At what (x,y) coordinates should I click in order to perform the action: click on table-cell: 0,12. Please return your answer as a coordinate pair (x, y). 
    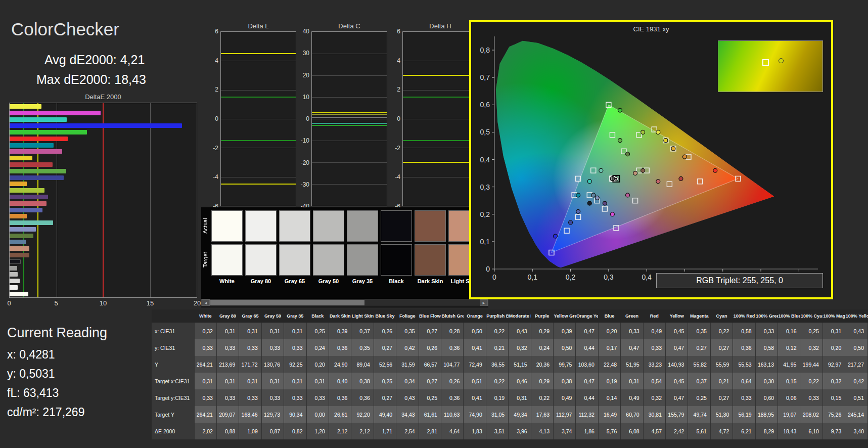
    Looking at the image, I should click on (789, 348).